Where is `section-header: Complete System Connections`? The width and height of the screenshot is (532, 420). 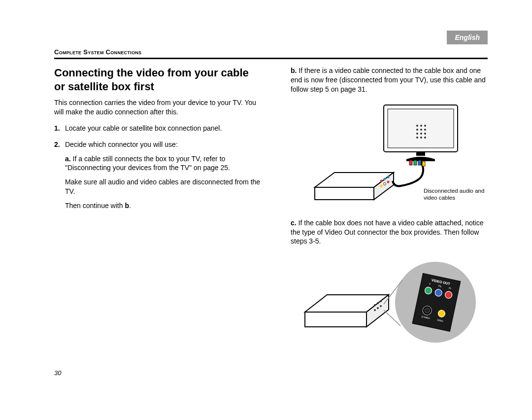 section-header: Complete System Connections is located at coordinates (271, 52).